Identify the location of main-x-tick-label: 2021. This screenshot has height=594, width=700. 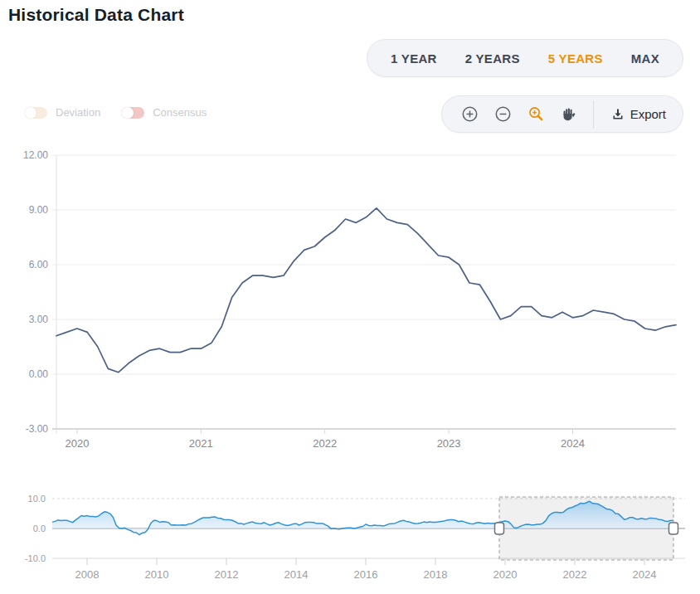
(201, 443).